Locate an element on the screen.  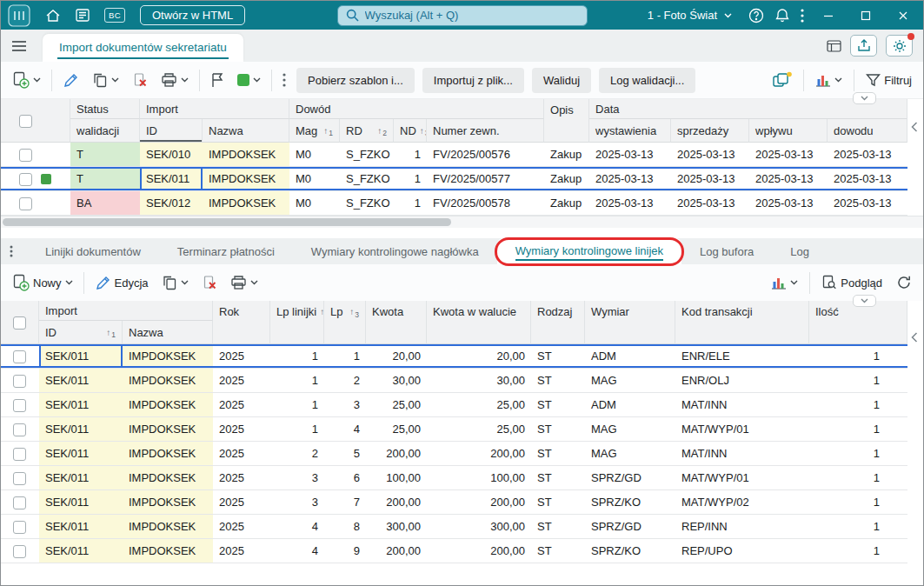
dimension-row: SEK/011IMPDOKSEK202525200,00200,00STMAGM… is located at coordinates (454, 454).